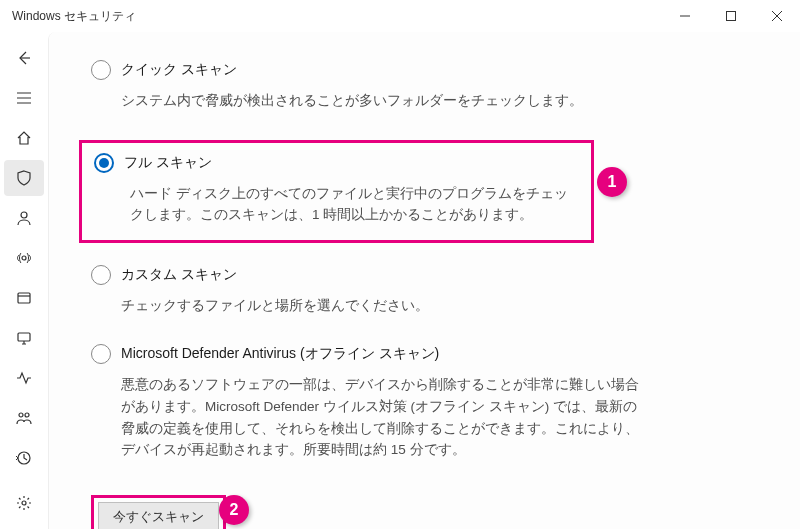 The height and width of the screenshot is (529, 800). What do you see at coordinates (24, 458) in the screenshot?
I see `history-icon` at bounding box center [24, 458].